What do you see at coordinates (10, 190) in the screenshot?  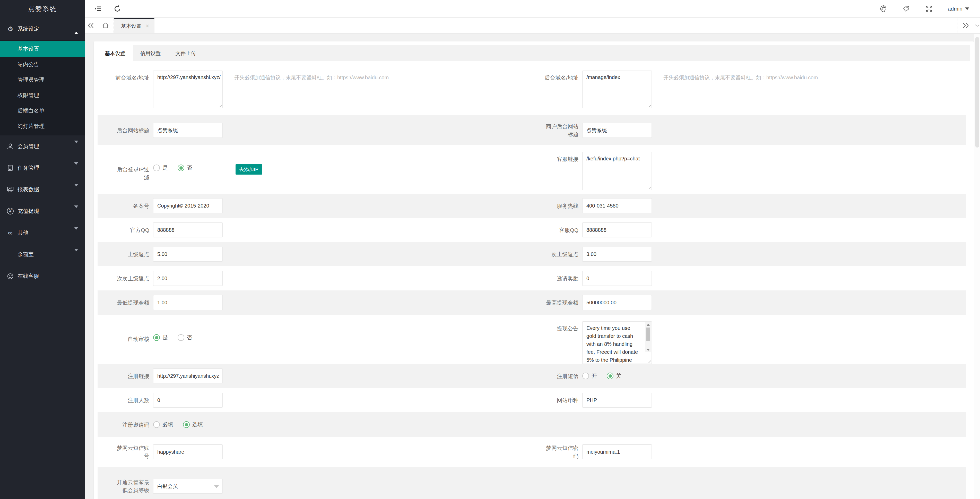 I see `chart-icon` at bounding box center [10, 190].